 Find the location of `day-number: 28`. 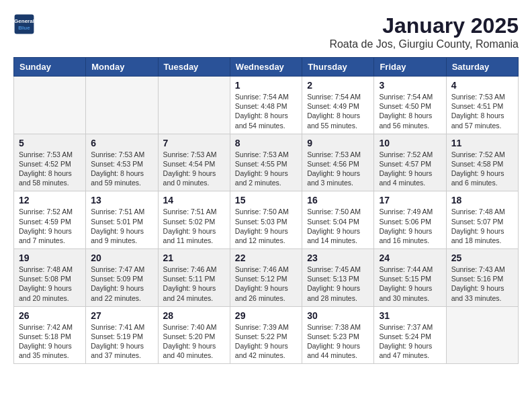

day-number: 28 is located at coordinates (194, 316).